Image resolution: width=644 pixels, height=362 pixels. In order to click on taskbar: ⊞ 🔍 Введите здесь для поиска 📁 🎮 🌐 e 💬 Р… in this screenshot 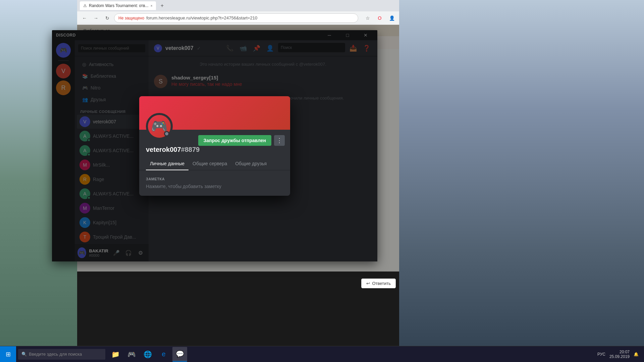, I will do `click(322, 354)`.